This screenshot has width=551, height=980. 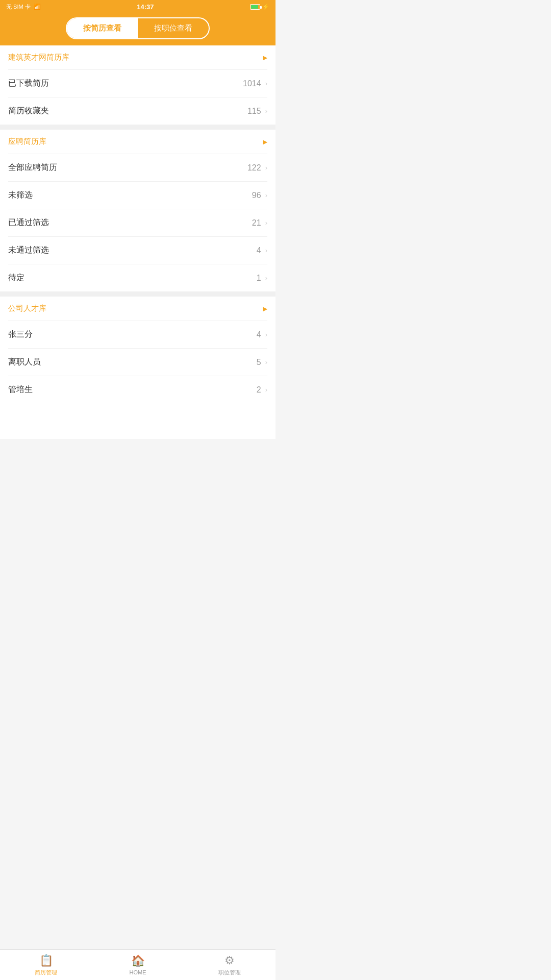 I want to click on item-label-pending: 待定, so click(x=16, y=278).